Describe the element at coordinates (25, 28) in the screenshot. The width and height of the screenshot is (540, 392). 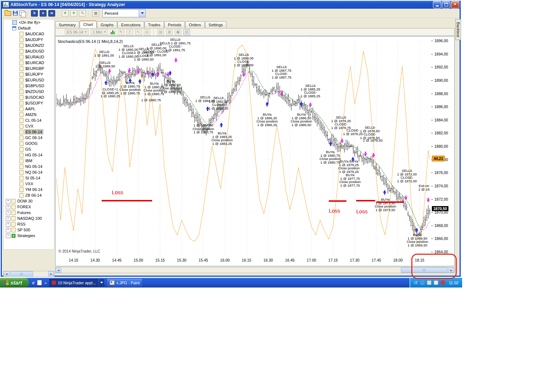
I see `tree-item-label: Default` at that location.